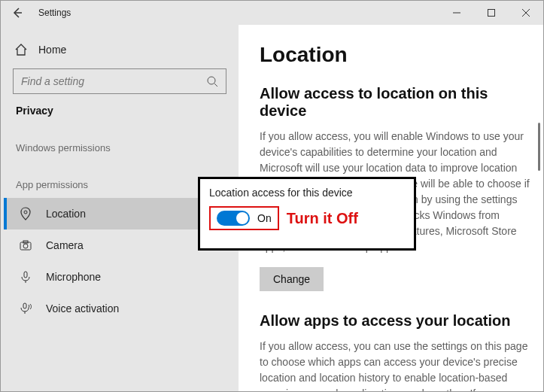  I want to click on toggle-state-label: On, so click(265, 218).